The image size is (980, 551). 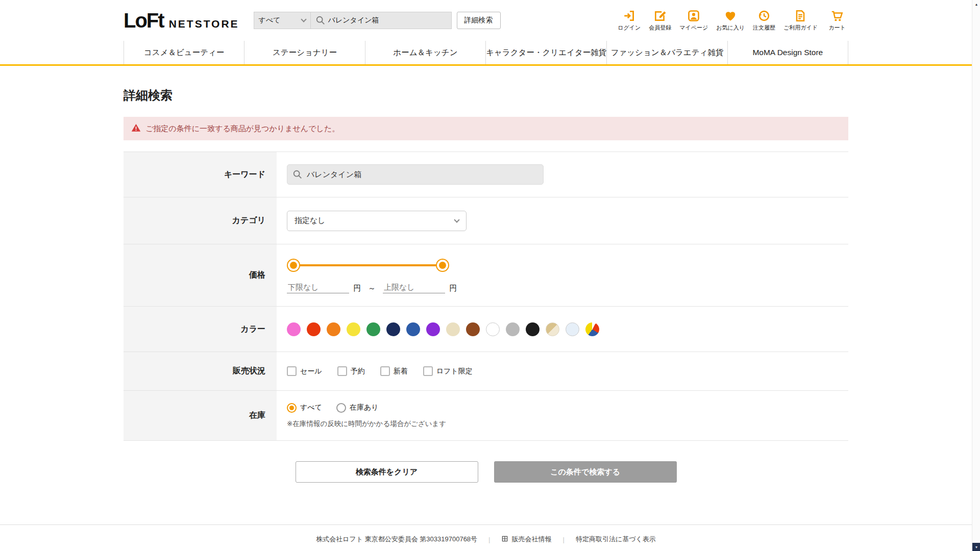 I want to click on color-swatch-list, so click(x=568, y=330).